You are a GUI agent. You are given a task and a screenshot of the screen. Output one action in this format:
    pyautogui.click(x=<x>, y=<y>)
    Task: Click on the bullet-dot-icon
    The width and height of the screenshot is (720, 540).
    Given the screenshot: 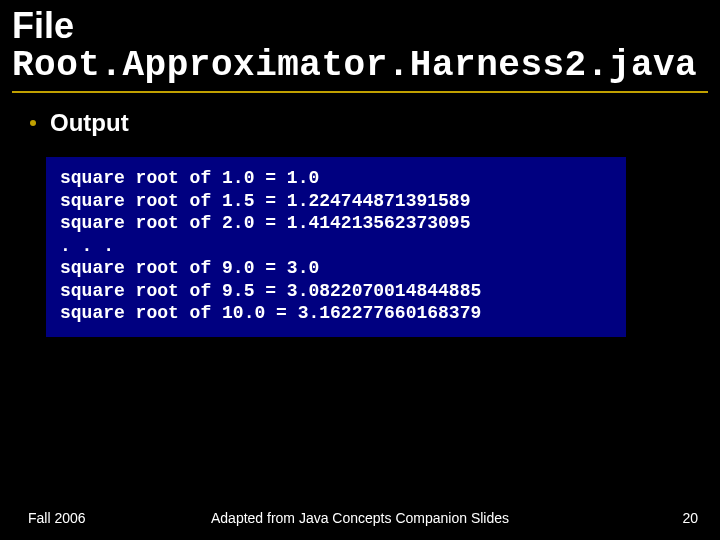 What is the action you would take?
    pyautogui.click(x=33, y=123)
    